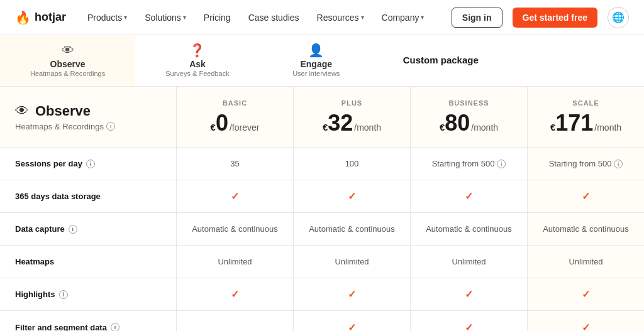 The height and width of the screenshot is (331, 644). What do you see at coordinates (165, 18) in the screenshot?
I see `nav-item-solutions: Solutions ▾` at bounding box center [165, 18].